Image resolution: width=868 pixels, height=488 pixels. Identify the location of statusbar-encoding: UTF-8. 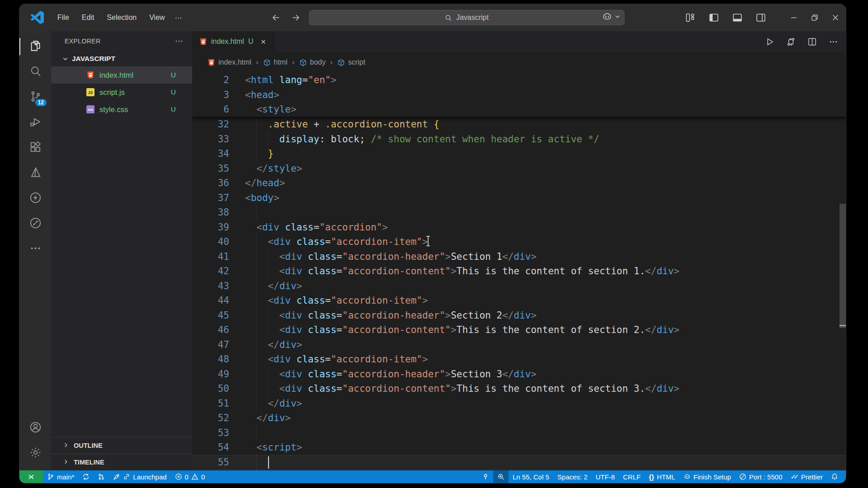
(606, 477).